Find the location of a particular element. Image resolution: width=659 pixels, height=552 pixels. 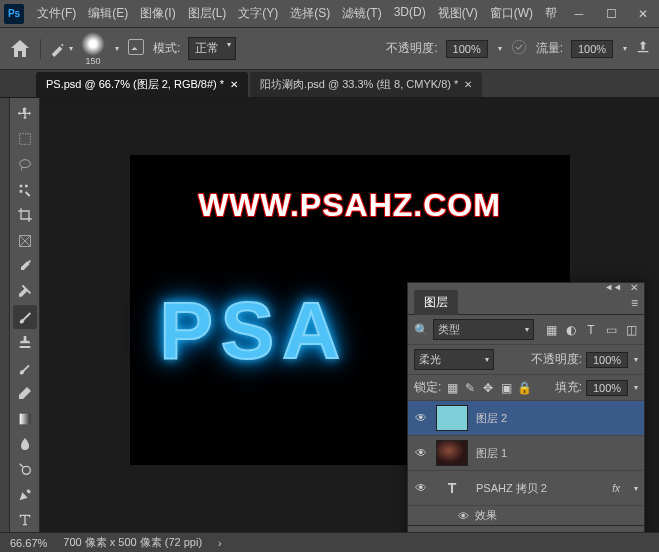

blend-mode-select: 正常▾ is located at coordinates (212, 48).